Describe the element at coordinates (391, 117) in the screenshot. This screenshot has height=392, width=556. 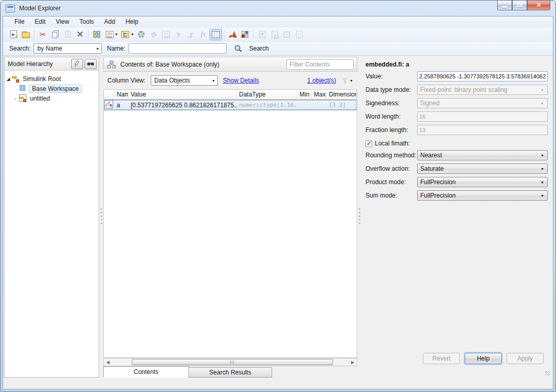
I see `word-length-label: Word length:` at that location.